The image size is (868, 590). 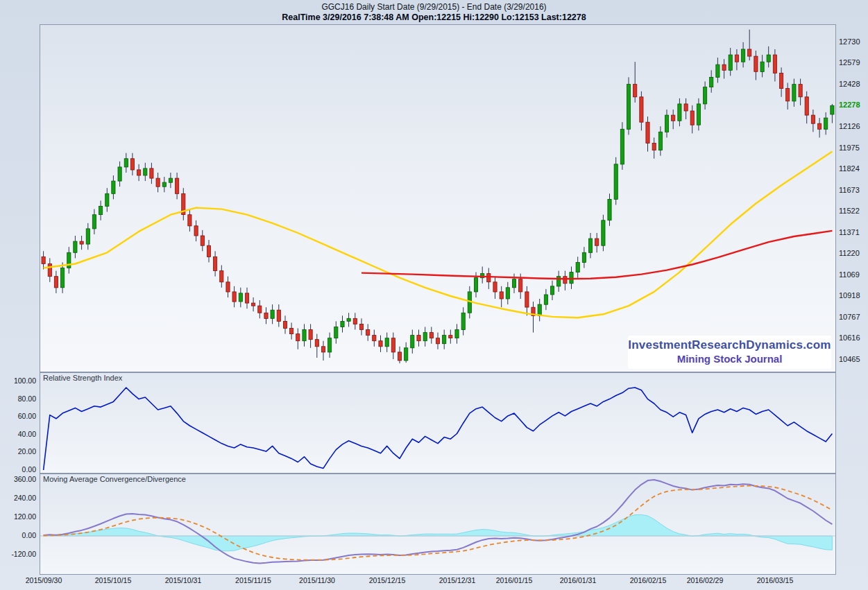 I want to click on date-axis-label: 2015/10/15, so click(x=113, y=580).